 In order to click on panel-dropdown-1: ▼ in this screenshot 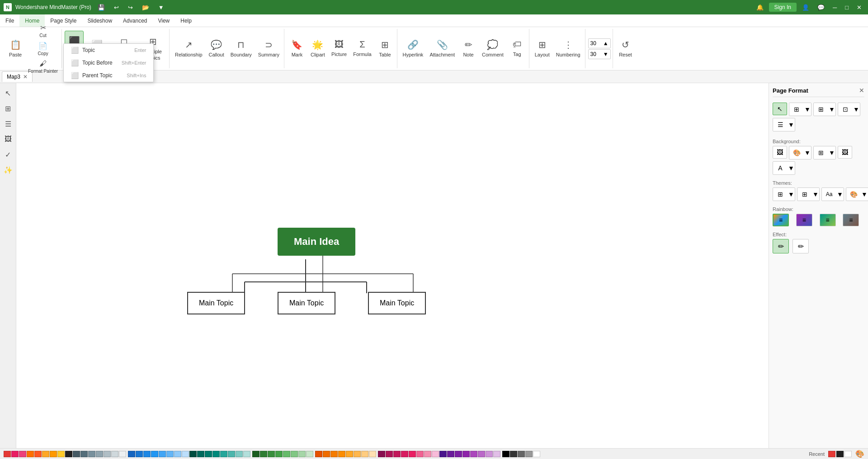, I will do `click(807, 109)`.